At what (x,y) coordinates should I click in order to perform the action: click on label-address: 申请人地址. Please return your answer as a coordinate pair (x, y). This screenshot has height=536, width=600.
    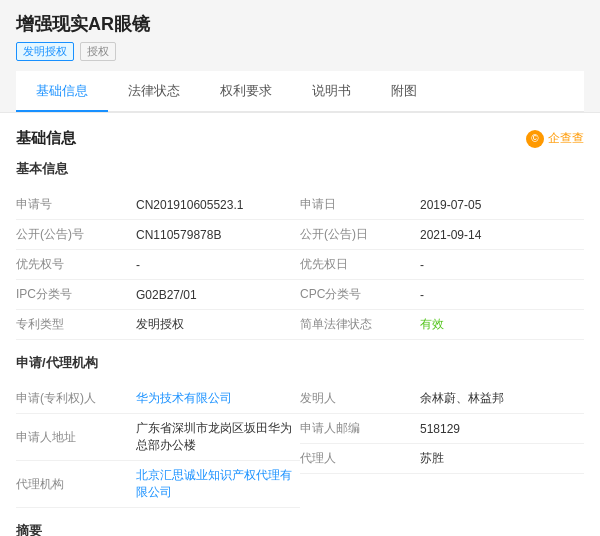
    Looking at the image, I should click on (76, 438).